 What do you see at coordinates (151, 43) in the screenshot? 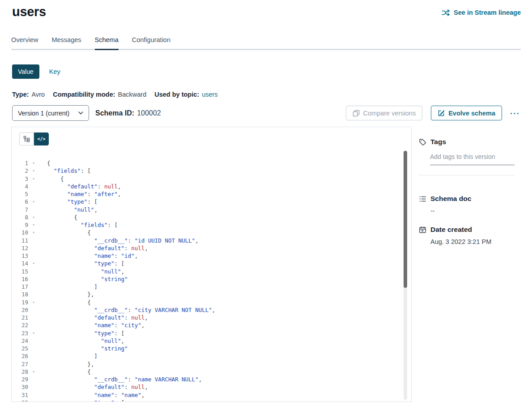
I see `tab-configuration: Configuration` at bounding box center [151, 43].